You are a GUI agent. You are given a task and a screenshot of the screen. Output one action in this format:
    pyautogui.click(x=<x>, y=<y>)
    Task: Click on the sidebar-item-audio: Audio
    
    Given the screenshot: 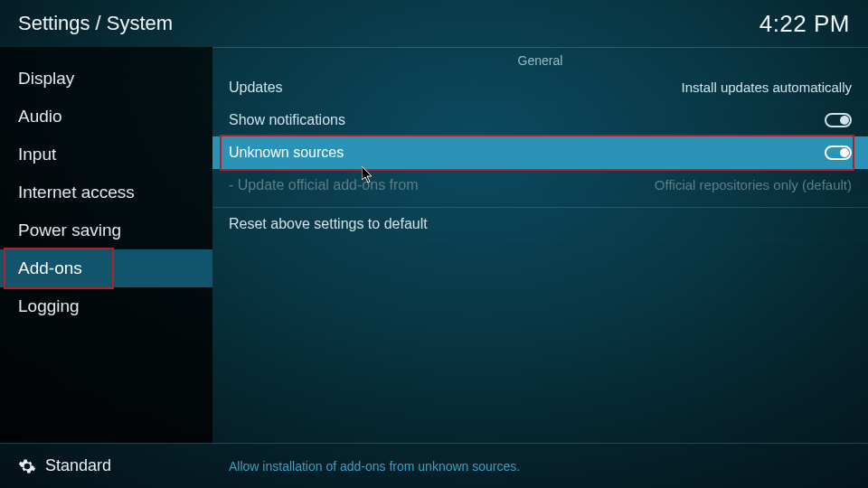 What is the action you would take?
    pyautogui.click(x=107, y=117)
    